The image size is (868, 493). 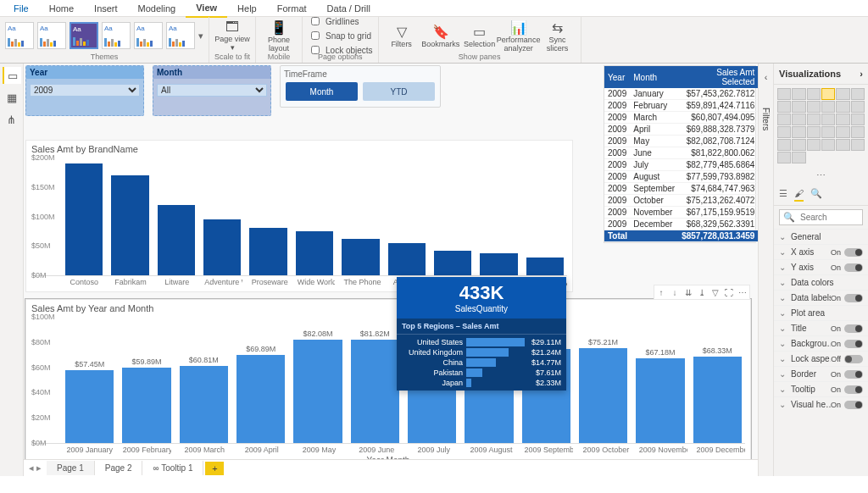 What do you see at coordinates (261, 399) in the screenshot?
I see `bar: $69.89M` at bounding box center [261, 399].